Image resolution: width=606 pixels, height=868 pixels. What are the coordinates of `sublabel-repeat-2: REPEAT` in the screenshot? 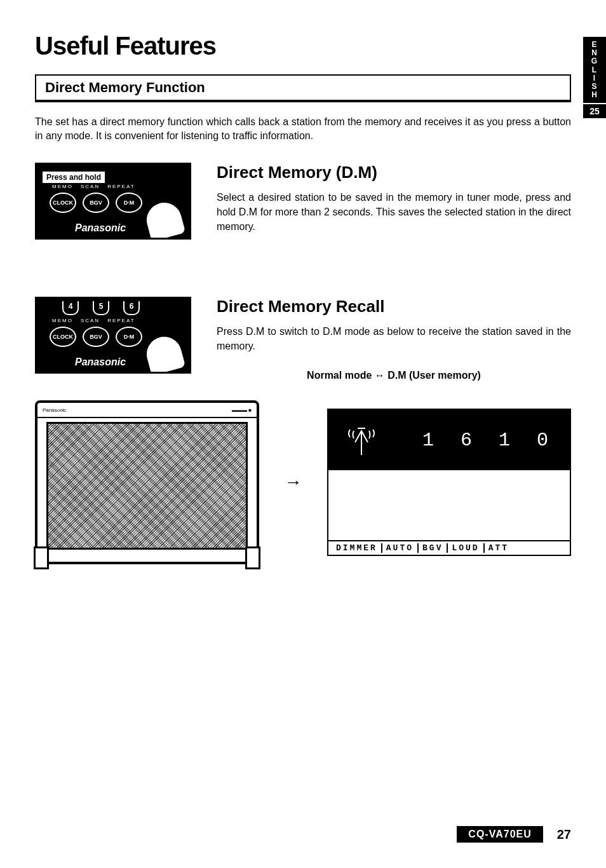 It's located at (121, 320).